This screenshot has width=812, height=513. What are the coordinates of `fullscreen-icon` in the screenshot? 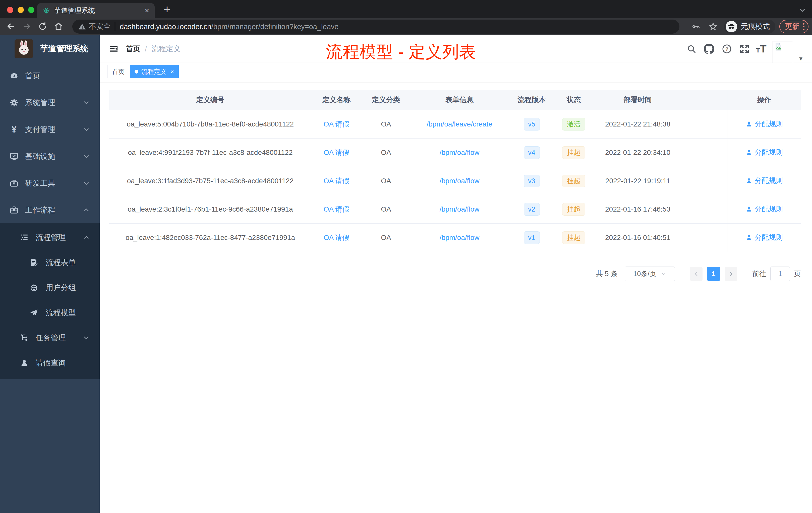 It's located at (745, 49).